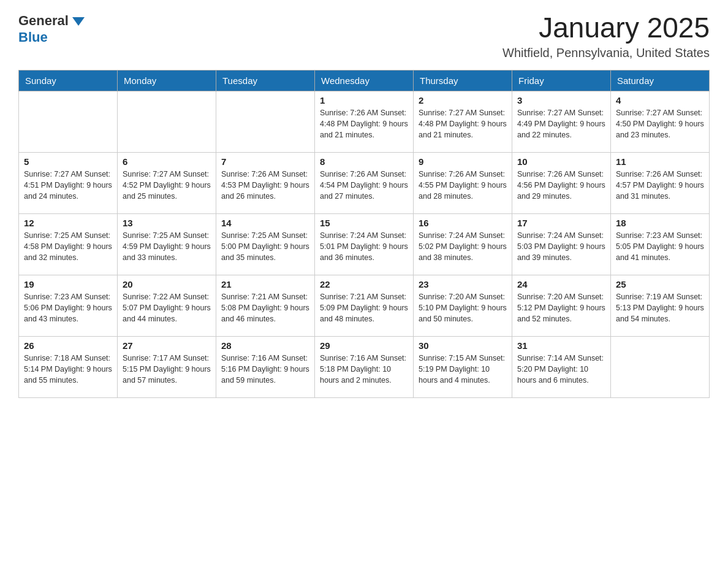  I want to click on calendar-header-friday: Friday, so click(561, 80).